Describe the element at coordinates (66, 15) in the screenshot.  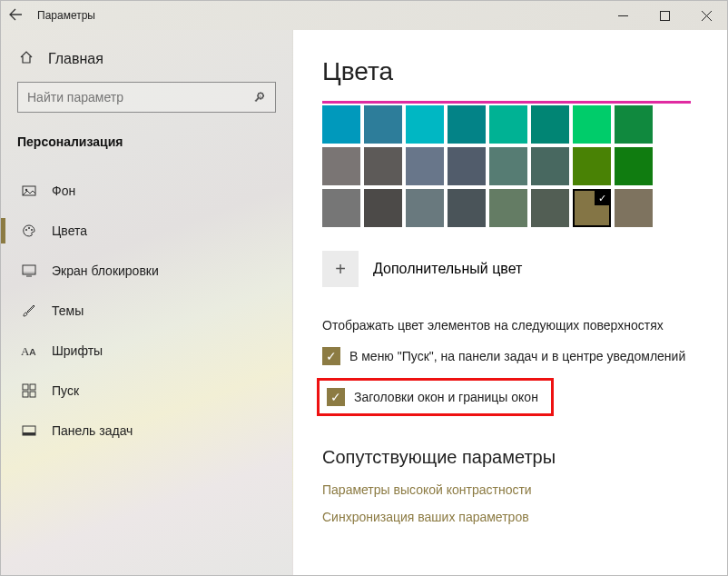
I see `window-title: Параметры` at that location.